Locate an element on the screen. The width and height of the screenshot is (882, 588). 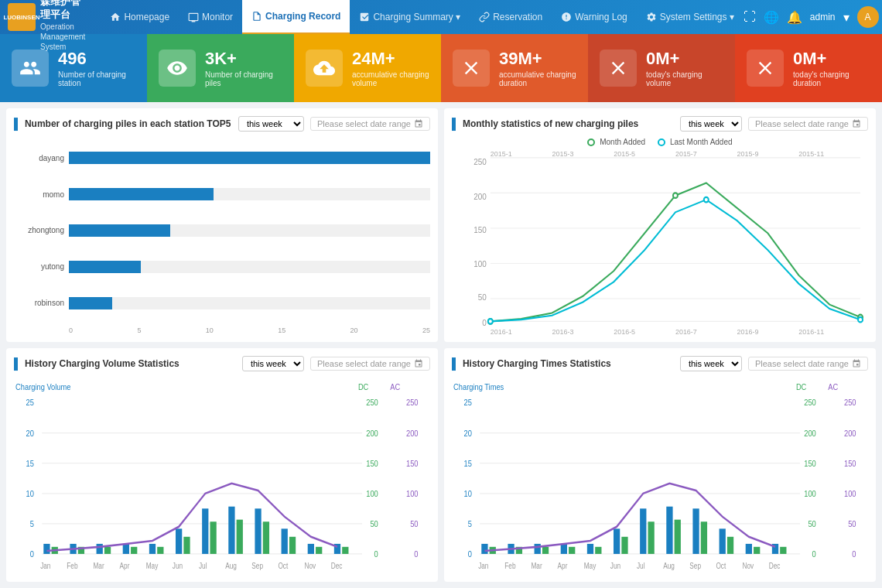
stat-value-accum-dur: 39M+ is located at coordinates (538, 59).